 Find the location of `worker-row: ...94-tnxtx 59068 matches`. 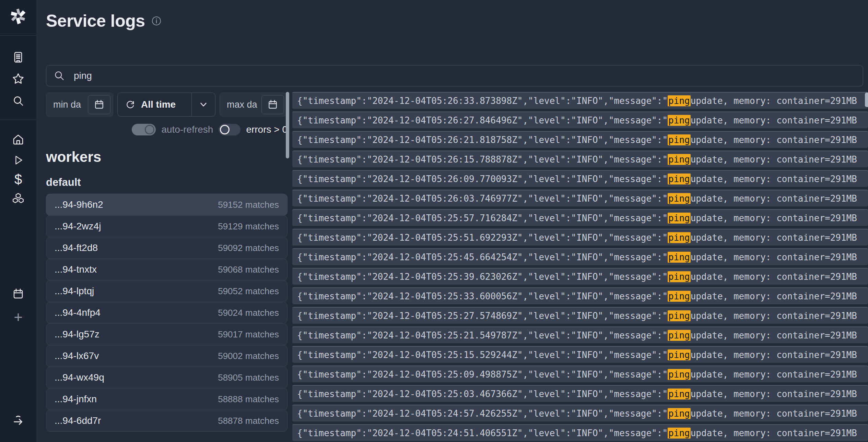

worker-row: ...94-tnxtx 59068 matches is located at coordinates (167, 270).